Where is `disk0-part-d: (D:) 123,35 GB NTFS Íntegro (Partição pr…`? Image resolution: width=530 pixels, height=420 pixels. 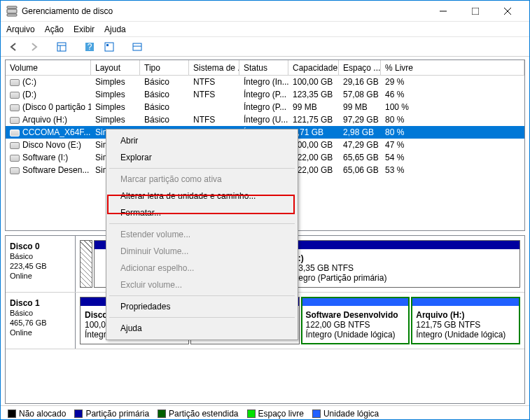
disk0-part-d: (D:) 123,35 GB NTFS Íntegro (Partição pr… is located at coordinates (402, 264).